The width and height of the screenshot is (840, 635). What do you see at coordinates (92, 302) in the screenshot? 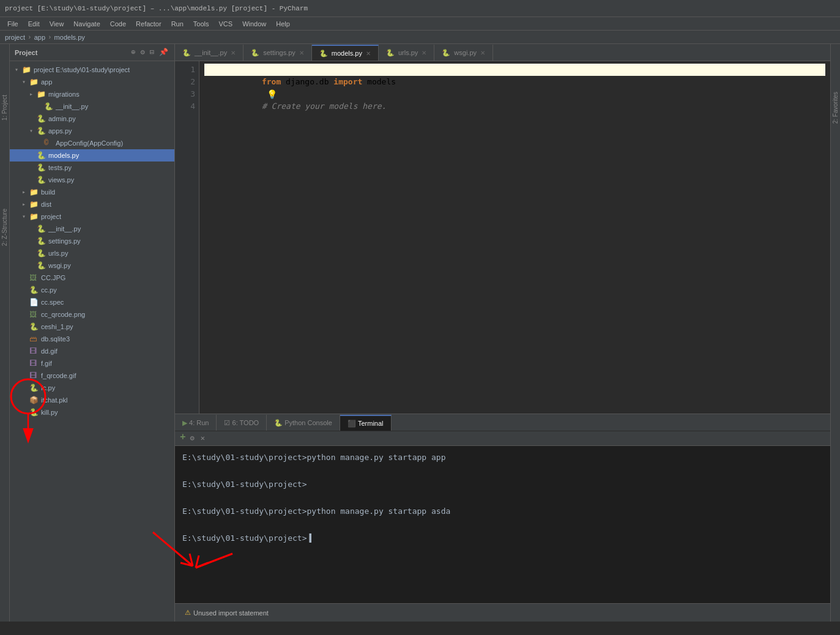
I see `tree-item-ccspec: 📄 cc.spec` at bounding box center [92, 302].